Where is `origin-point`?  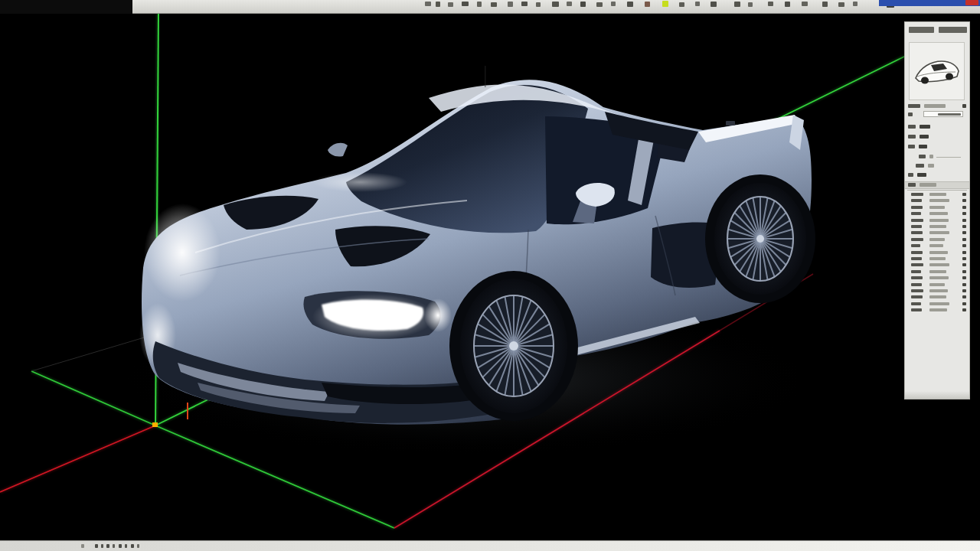
origin-point is located at coordinates (155, 425).